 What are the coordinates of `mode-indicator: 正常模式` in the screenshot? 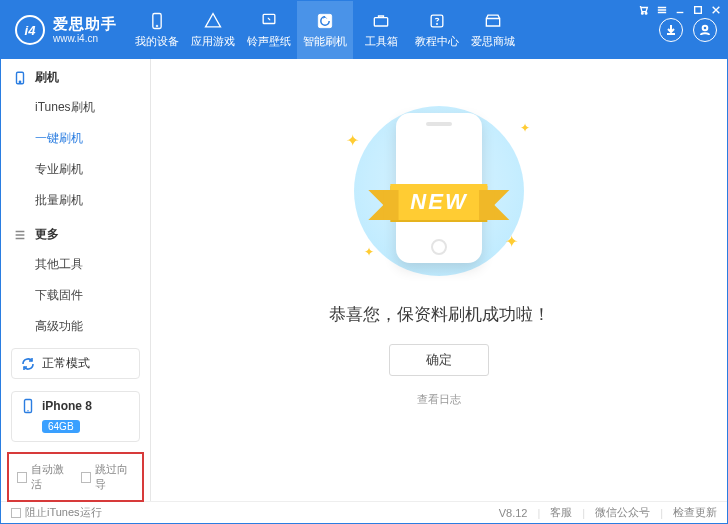 It's located at (76, 364).